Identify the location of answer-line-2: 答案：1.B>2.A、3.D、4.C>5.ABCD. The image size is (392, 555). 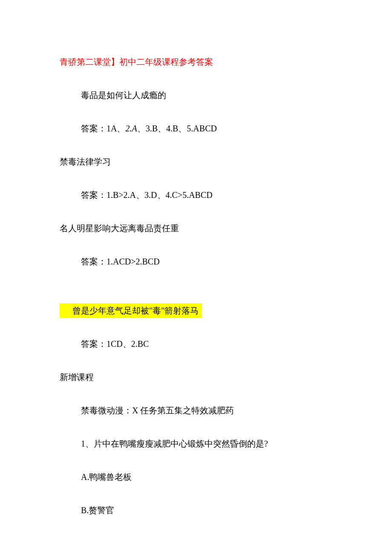
(196, 195).